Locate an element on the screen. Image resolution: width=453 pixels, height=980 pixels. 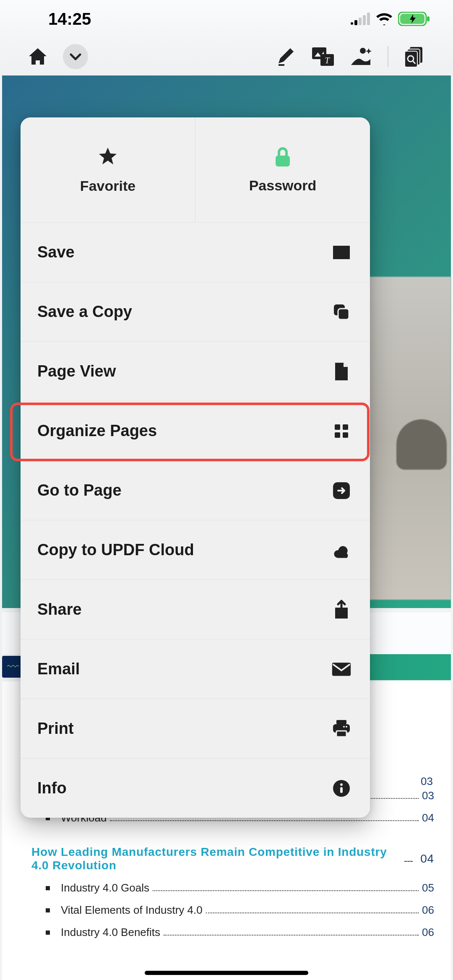
menu-label: Organize Pages is located at coordinates (97, 431).